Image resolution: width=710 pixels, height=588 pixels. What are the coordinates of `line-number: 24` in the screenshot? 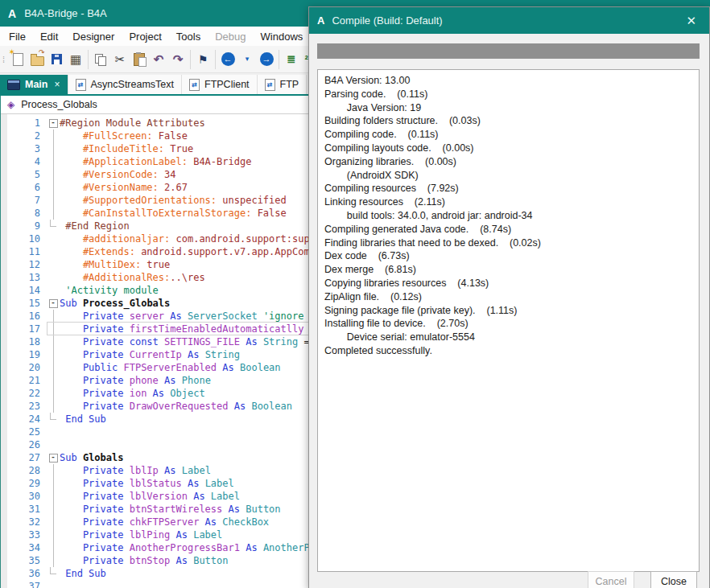 It's located at (24, 419).